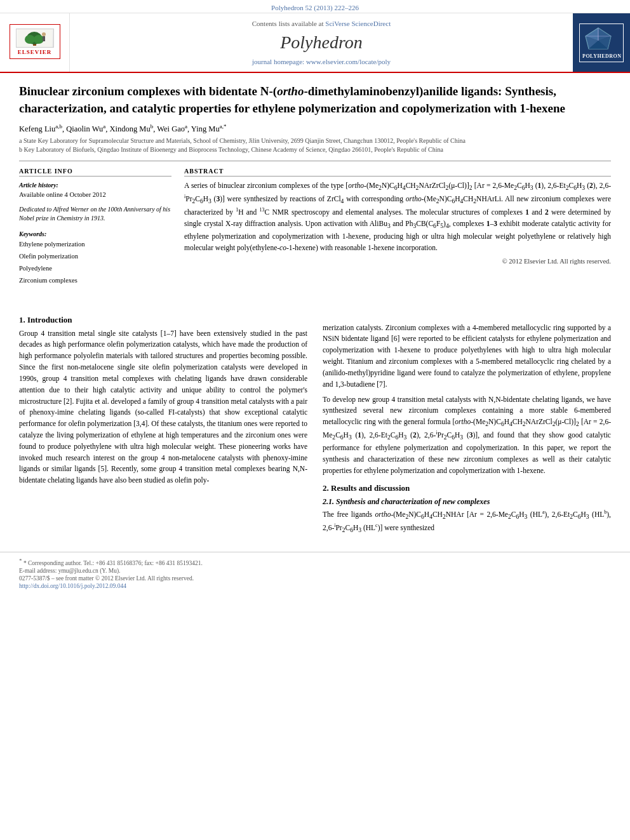 The height and width of the screenshot is (840, 630). Describe the element at coordinates (35, 43) in the screenshot. I see `publisher-logo-area: ELSEVIER` at that location.